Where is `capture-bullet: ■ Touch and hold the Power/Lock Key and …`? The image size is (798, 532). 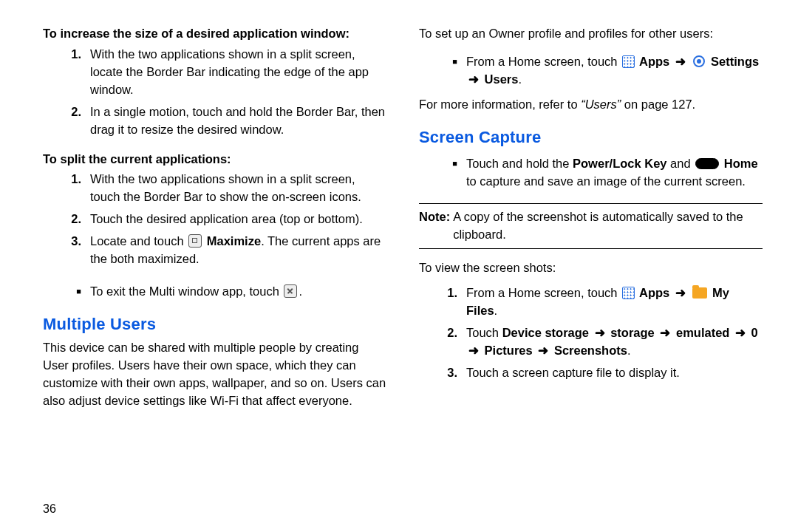 capture-bullet: ■ Touch and hold the Power/Lock Key and … is located at coordinates (591, 173).